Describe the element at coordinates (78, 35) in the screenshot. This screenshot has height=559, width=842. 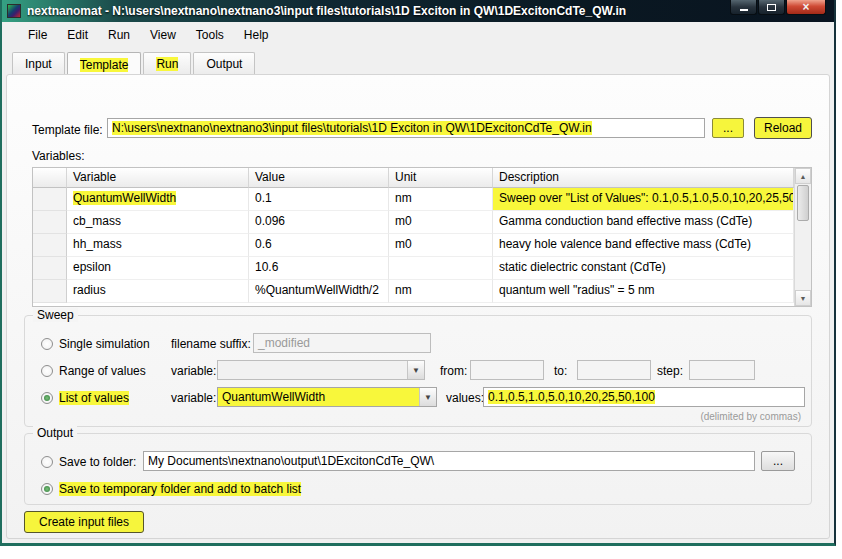
I see `menu-edit: Edit` at that location.